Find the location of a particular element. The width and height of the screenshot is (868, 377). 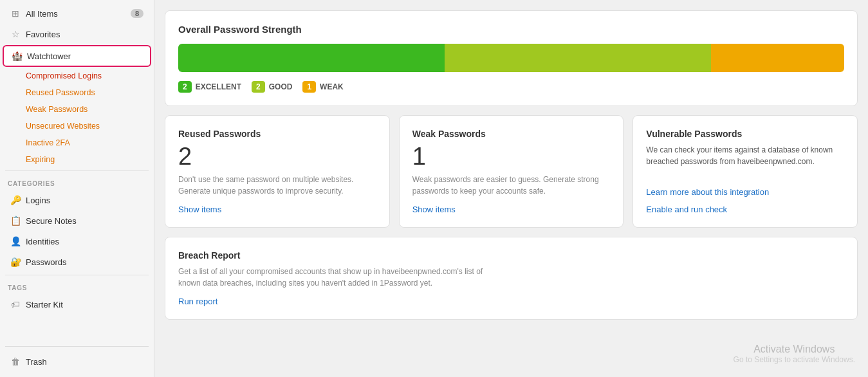

breach-report-title: Breach Report is located at coordinates (511, 255).